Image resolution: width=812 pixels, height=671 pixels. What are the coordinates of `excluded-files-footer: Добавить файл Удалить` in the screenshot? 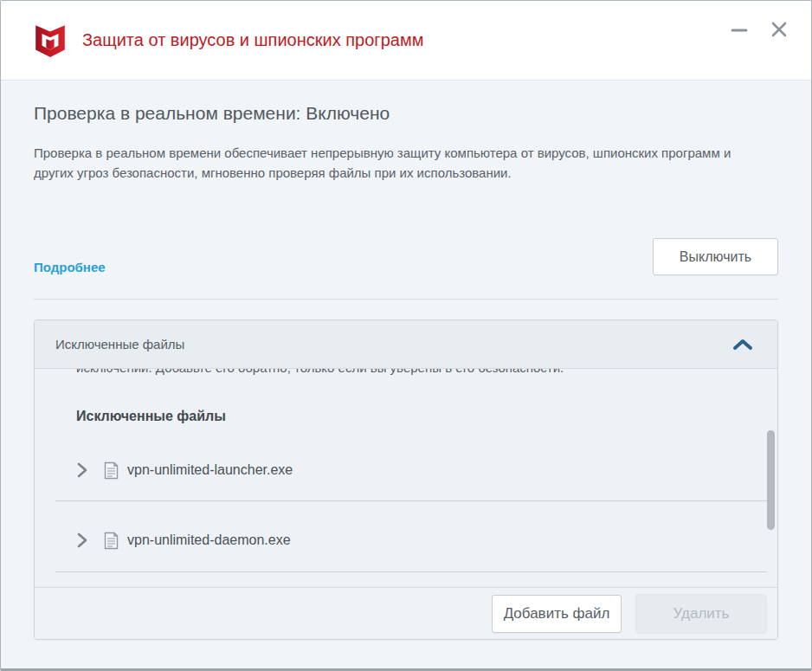 It's located at (406, 613).